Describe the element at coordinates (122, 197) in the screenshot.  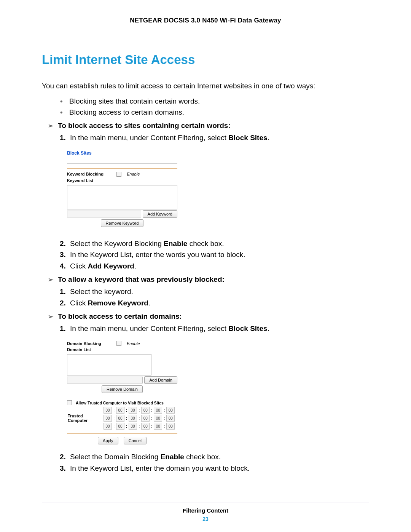
I see `keyword-list-box` at that location.